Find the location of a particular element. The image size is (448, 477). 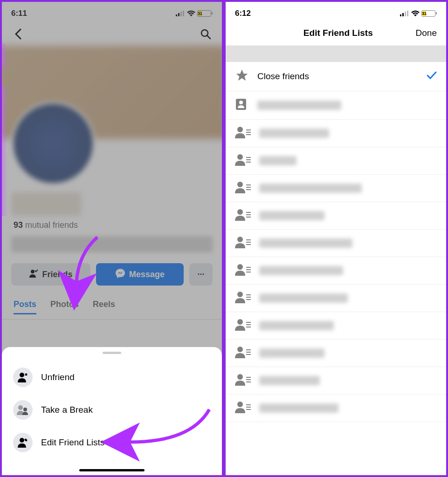

search-button is located at coordinates (206, 34).